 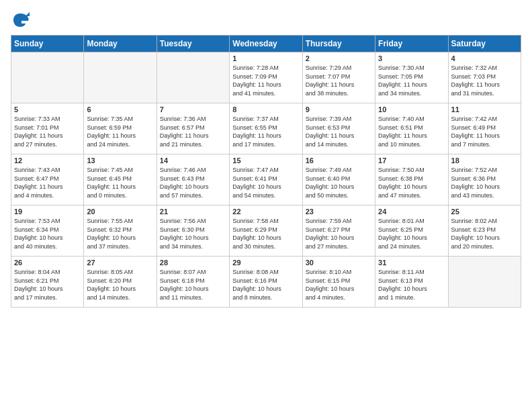 I want to click on day-info: Sunrise: 7:39 AM Sunset: 6:53 PM Dayligh…, so click(x=339, y=132).